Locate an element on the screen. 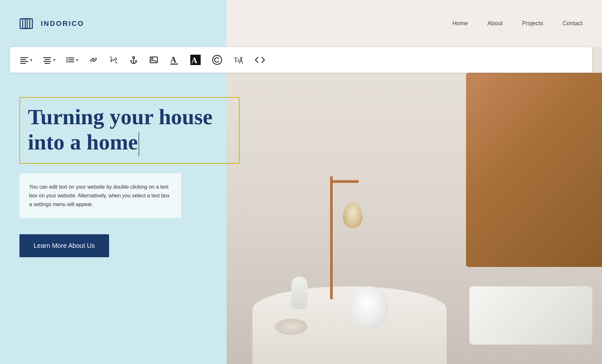 This screenshot has height=364, width=602. main-nav: Home About Projects Contact is located at coordinates (518, 23).